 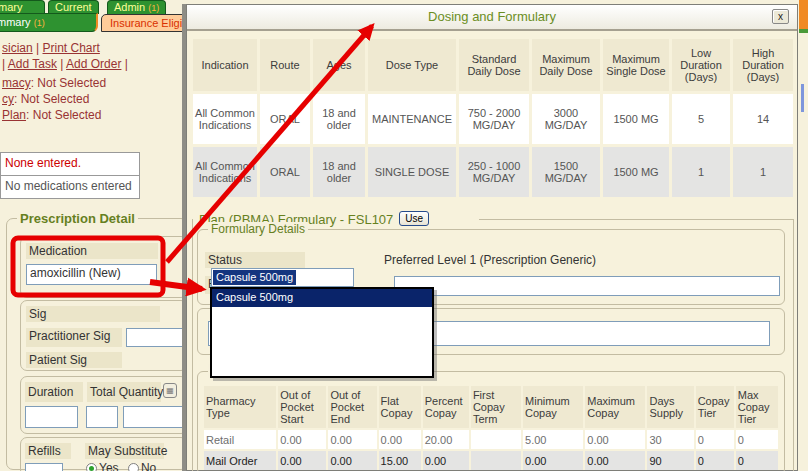 What do you see at coordinates (763, 65) in the screenshot?
I see `col-header: High Duration (Days)` at bounding box center [763, 65].